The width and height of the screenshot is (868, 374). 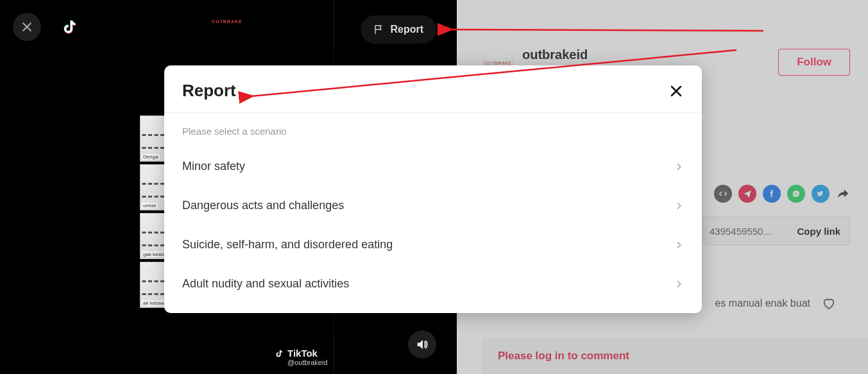 I want to click on watermark-username: @outbrakeid, so click(x=308, y=362).